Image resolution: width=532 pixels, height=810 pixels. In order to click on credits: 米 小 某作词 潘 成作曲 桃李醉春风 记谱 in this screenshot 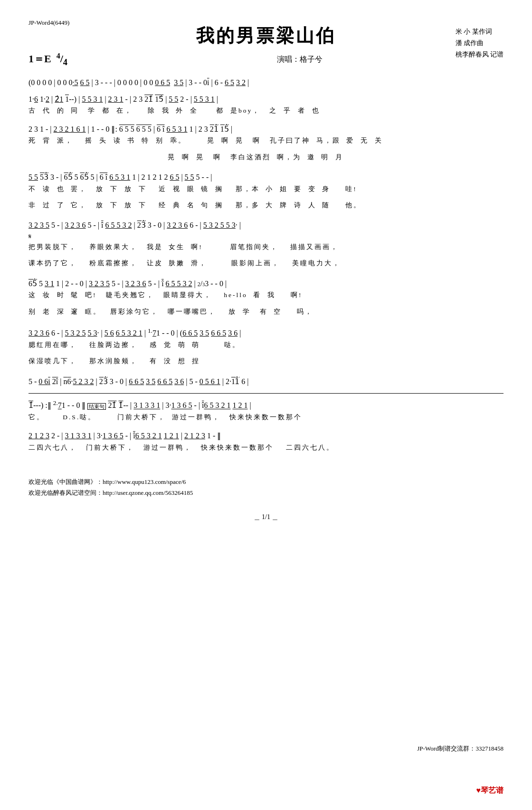, I will do `click(480, 43)`.